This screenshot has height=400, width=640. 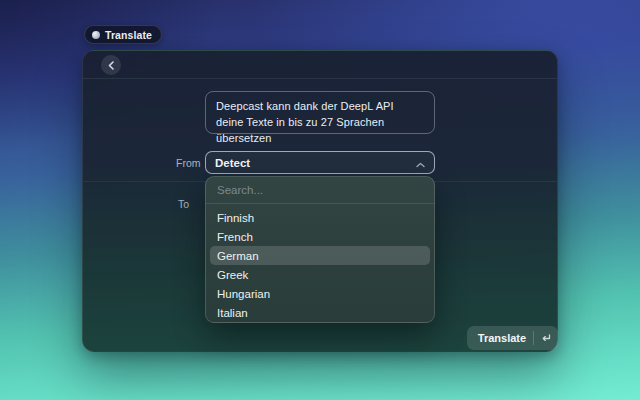 I want to click on chevron-up-icon, so click(x=420, y=163).